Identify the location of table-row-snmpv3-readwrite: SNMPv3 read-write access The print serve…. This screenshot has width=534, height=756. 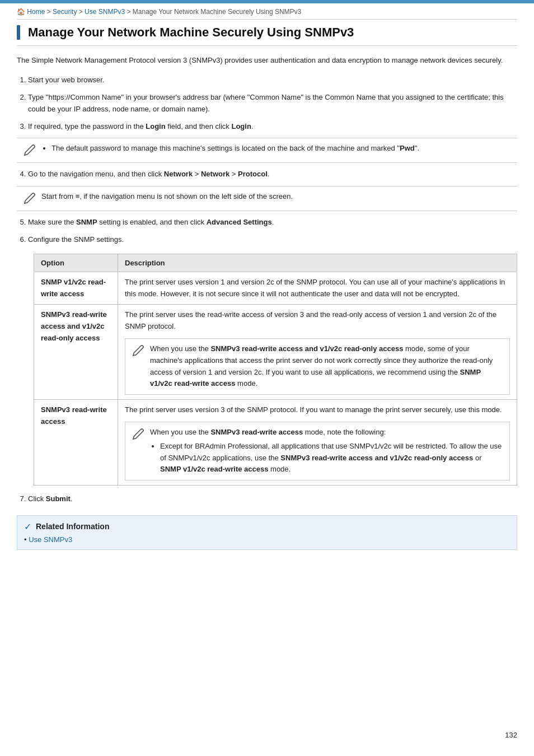
(275, 442).